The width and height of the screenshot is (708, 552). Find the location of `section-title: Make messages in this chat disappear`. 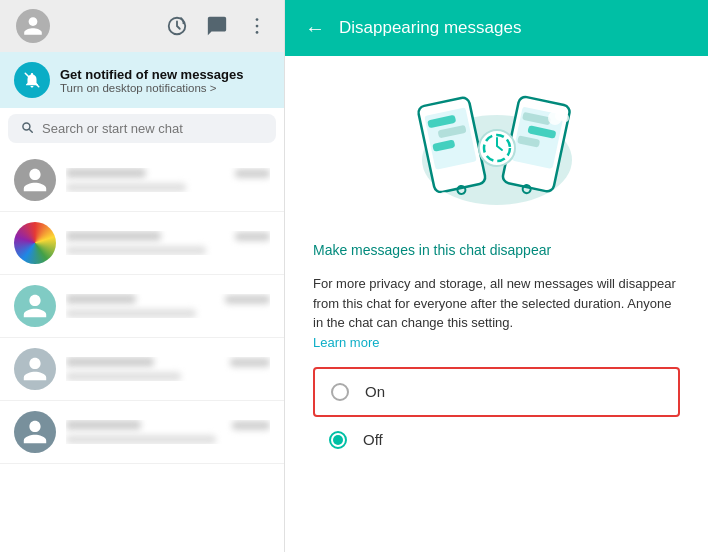

section-title: Make messages in this chat disappear is located at coordinates (496, 250).